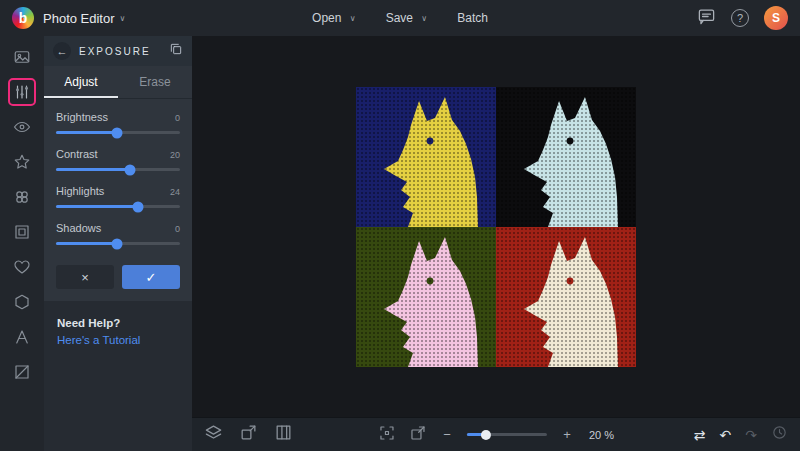  I want to click on quadrant-bottom-left, so click(426, 297).